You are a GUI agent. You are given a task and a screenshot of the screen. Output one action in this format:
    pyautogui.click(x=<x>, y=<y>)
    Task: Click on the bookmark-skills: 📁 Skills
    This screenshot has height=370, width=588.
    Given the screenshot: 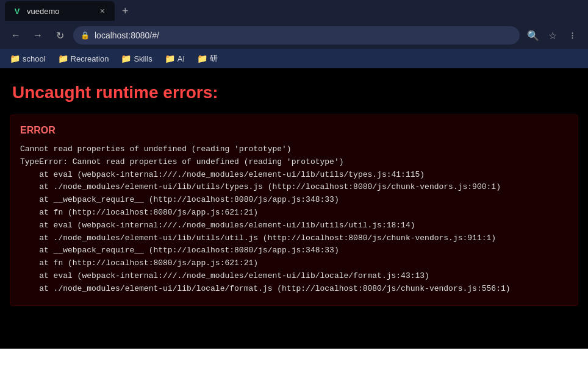 What is the action you would take?
    pyautogui.click(x=137, y=59)
    